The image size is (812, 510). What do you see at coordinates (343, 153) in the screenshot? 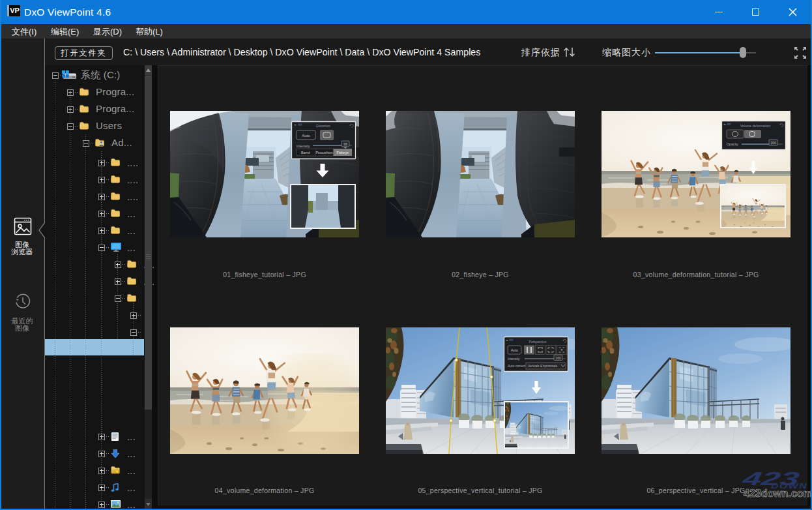
I see `svg-text: Fisheye` at bounding box center [343, 153].